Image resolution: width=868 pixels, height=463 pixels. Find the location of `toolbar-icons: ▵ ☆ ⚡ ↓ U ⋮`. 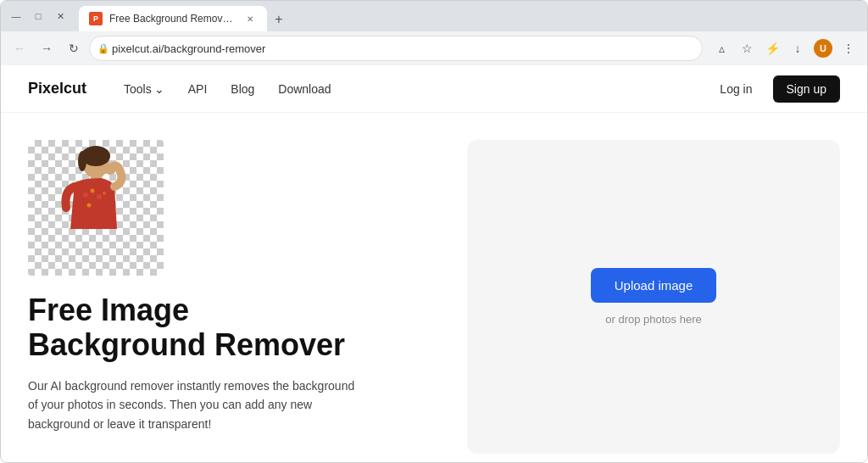

toolbar-icons: ▵ ☆ ⚡ ↓ U ⋮ is located at coordinates (785, 48).